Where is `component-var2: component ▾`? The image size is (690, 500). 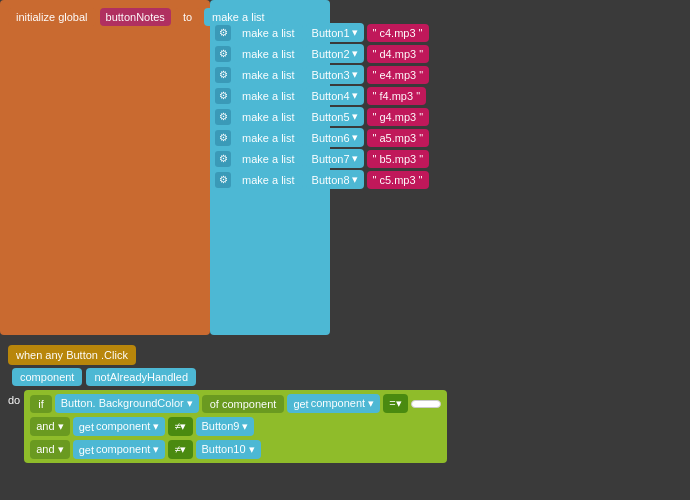
component-var2: component ▾ is located at coordinates (128, 426).